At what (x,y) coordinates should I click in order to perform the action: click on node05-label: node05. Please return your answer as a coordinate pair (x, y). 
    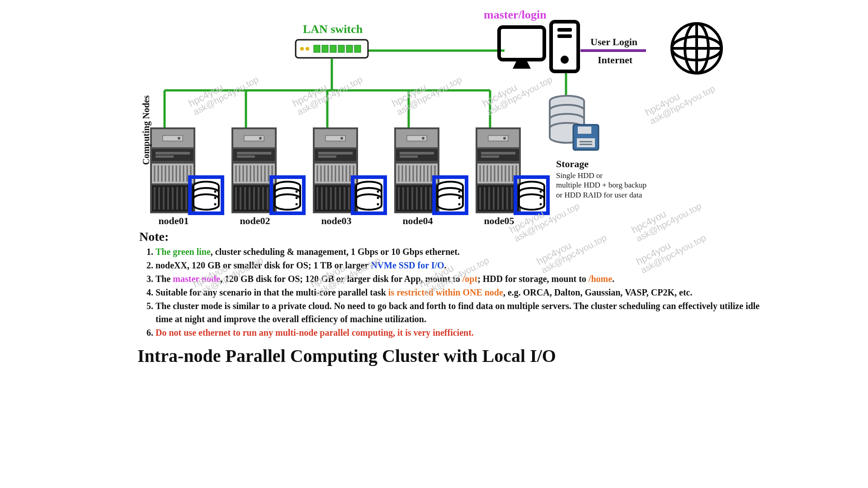
    Looking at the image, I should click on (499, 221).